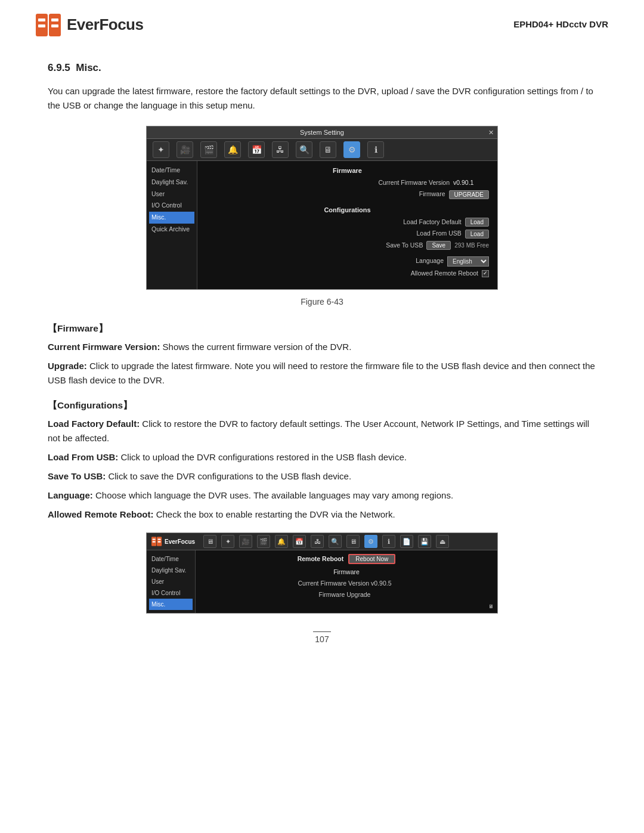 Image resolution: width=644 pixels, height=833 pixels. What do you see at coordinates (172, 182) in the screenshot?
I see `sidebar-item-daylight: Daylight Sav.` at bounding box center [172, 182].